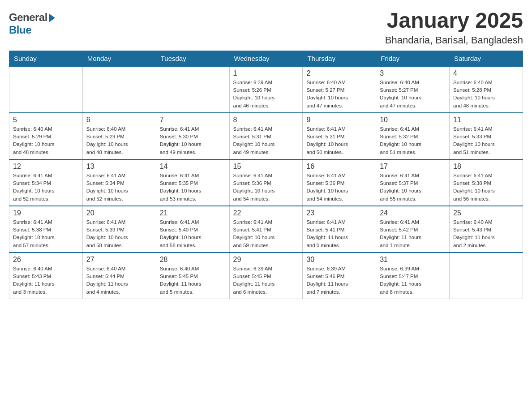  Describe the element at coordinates (486, 94) in the screenshot. I see `day-info: Sunrise: 6:40 AM Sunset: 5:28 PM Dayligh…` at that location.